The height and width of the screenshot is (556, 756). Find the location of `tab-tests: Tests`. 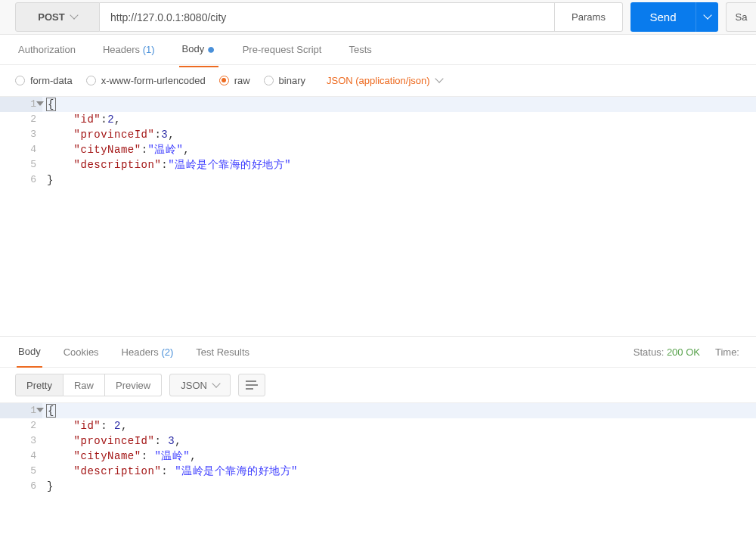

tab-tests: Tests is located at coordinates (360, 50).